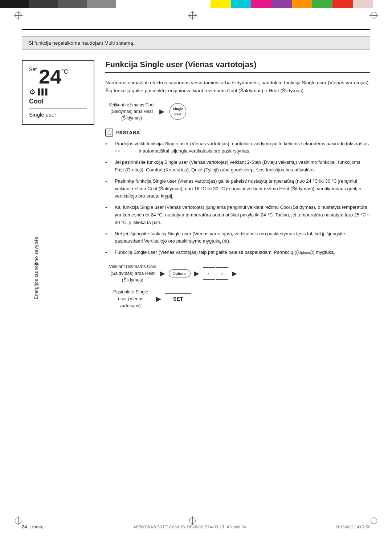 The height and width of the screenshot is (536, 392). I want to click on mode-label: Cool, so click(58, 102).